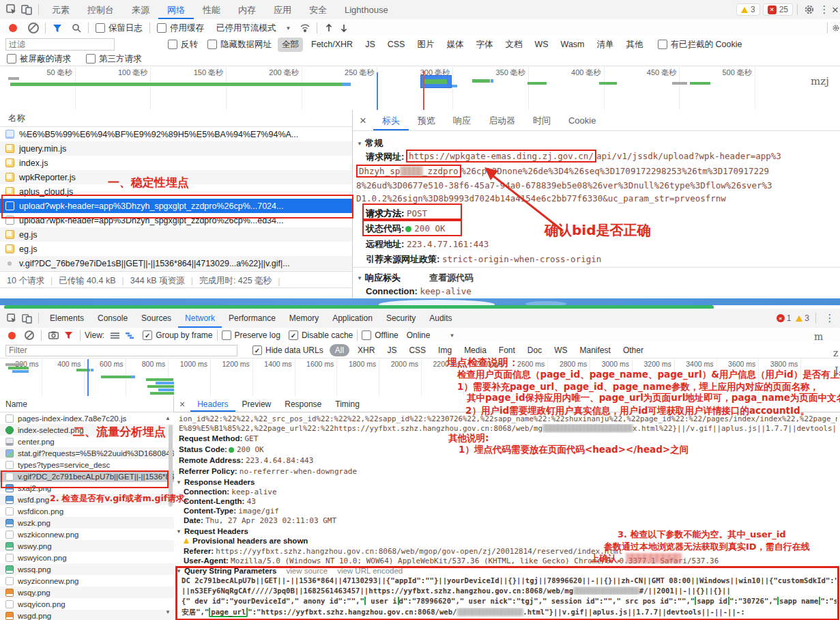 This screenshot has width=840, height=620. Describe the element at coordinates (87, 477) in the screenshot. I see `request-row: v.gif?DC_2c791becALpU7b||GET||-||1536*86…` at that location.